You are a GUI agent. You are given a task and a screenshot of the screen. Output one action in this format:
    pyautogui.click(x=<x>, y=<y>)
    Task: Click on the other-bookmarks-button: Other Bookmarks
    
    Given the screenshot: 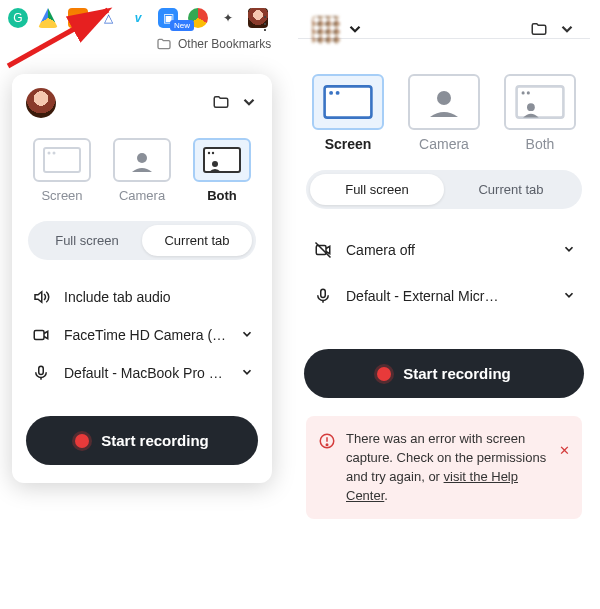 What is the action you would take?
    pyautogui.click(x=214, y=44)
    